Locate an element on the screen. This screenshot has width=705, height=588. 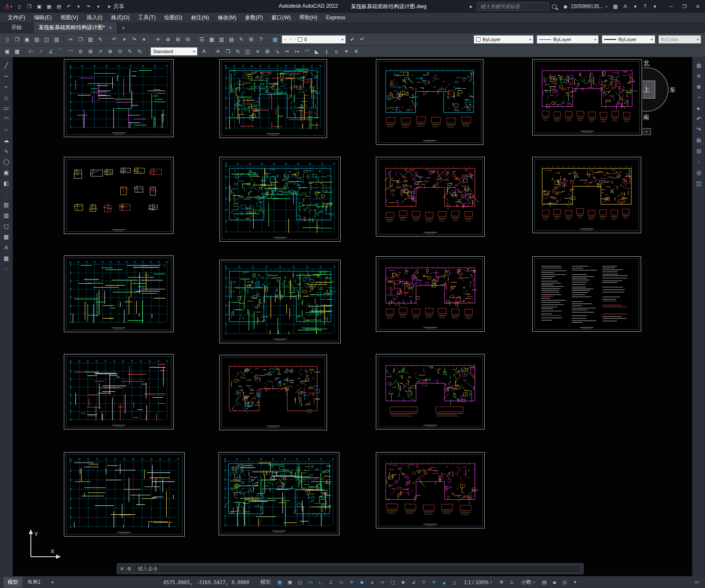
zoom-window-nav-icon: ⊞ is located at coordinates (699, 140).